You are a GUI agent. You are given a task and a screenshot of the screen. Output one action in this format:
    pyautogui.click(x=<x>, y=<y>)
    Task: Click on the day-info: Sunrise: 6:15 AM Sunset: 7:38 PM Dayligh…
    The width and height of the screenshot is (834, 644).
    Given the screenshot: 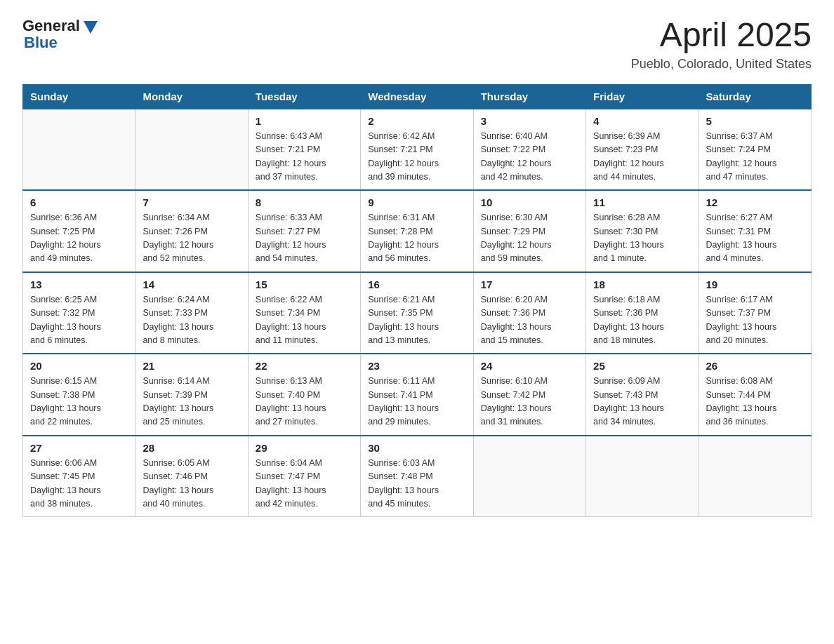 What is the action you would take?
    pyautogui.click(x=79, y=402)
    